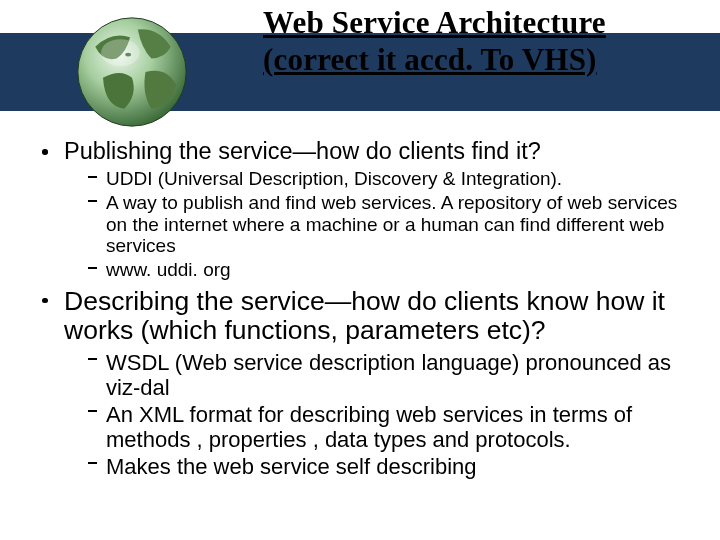  Describe the element at coordinates (360, 316) in the screenshot. I see `bullet-level1: Describing the service—how do clients kn…` at that location.